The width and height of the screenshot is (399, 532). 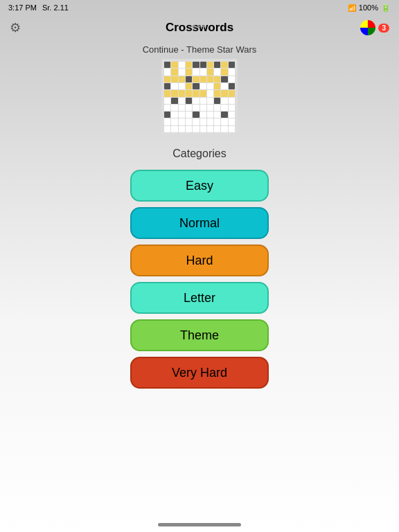 What do you see at coordinates (352, 8) in the screenshot?
I see `wifi-icon: 📶` at bounding box center [352, 8].